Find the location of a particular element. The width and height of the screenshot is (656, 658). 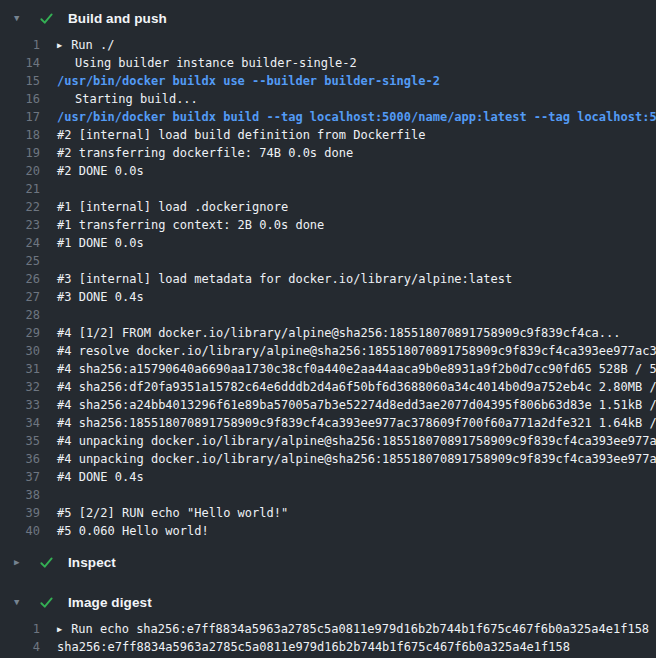

log-line: 27 ▶ #3 DONE 0.4s is located at coordinates (328, 297).